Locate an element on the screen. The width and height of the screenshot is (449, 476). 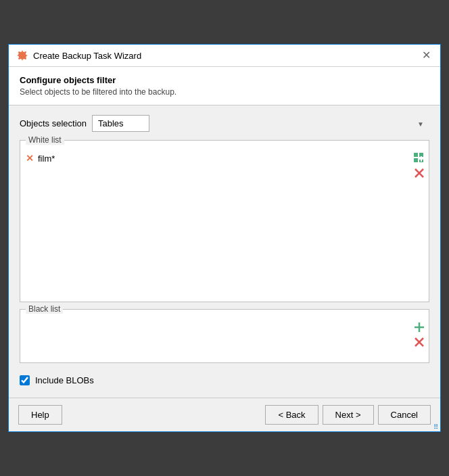
black-list-legend: Black list is located at coordinates (45, 309).